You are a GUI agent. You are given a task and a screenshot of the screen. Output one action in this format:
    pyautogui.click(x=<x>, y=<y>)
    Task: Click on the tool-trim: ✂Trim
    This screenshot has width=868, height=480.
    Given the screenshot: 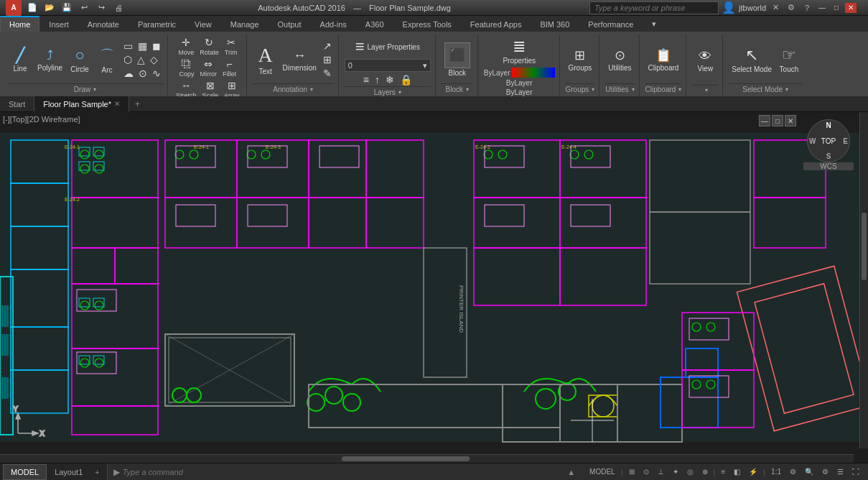 What is the action you would take?
    pyautogui.click(x=231, y=46)
    